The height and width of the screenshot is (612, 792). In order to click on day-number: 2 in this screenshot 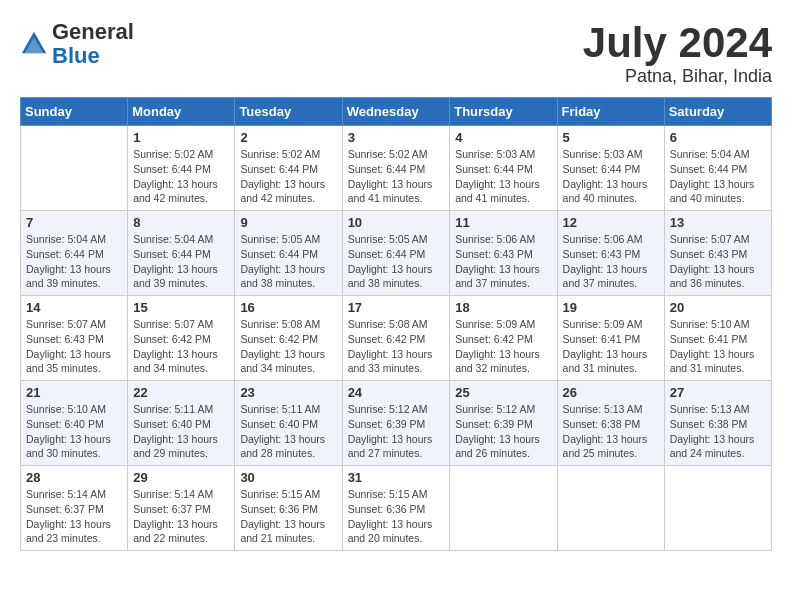, I will do `click(288, 138)`.